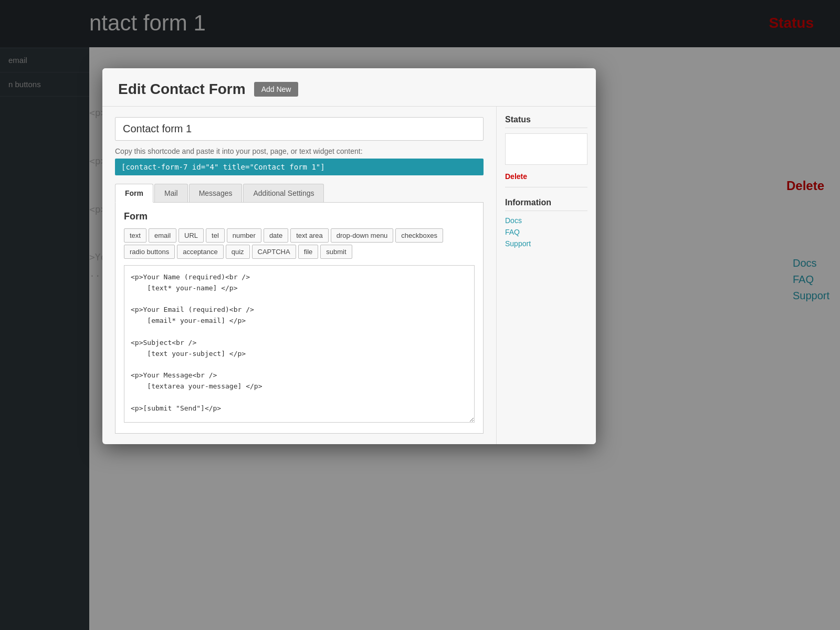 This screenshot has width=840, height=630. What do you see at coordinates (546, 220) in the screenshot?
I see `docs-link: Docs` at bounding box center [546, 220].